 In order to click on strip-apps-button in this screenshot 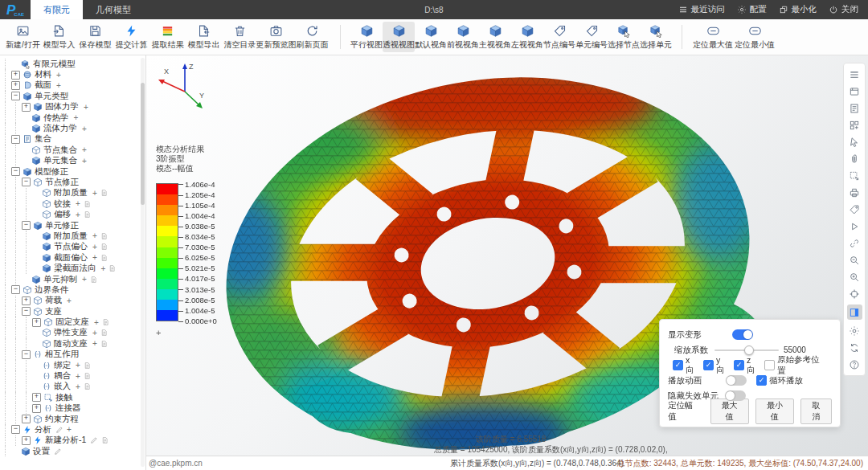, I will do `click(855, 125)`.